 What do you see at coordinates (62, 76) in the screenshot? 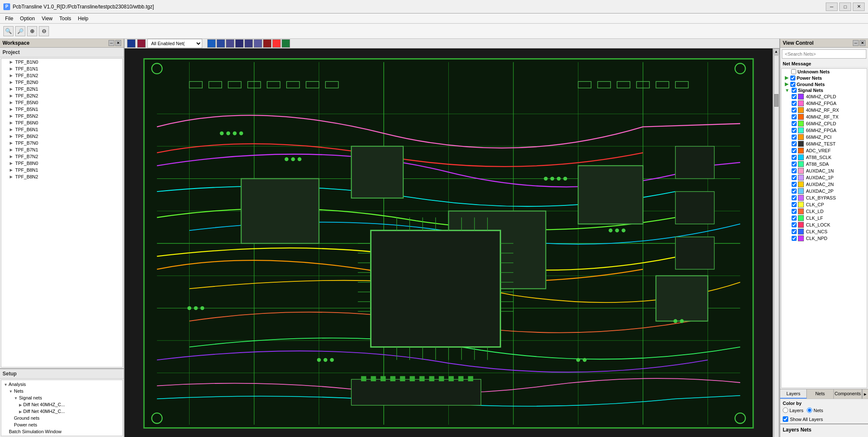
I see `project-tree-item: ▶TPF_B1N2` at bounding box center [62, 76].